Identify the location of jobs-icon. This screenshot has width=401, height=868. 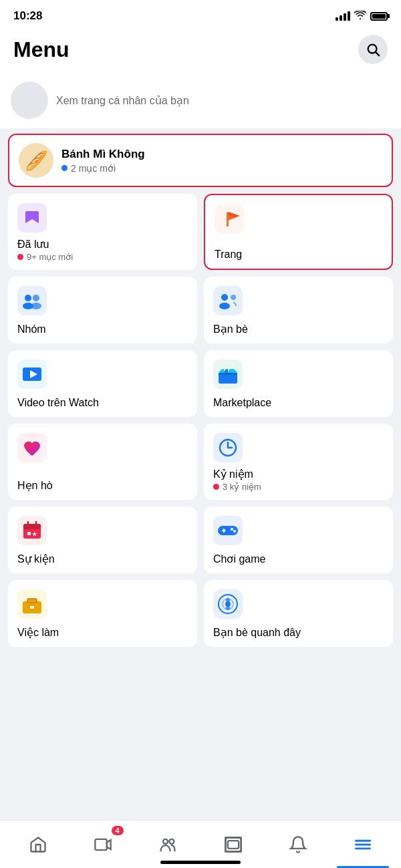
(32, 604).